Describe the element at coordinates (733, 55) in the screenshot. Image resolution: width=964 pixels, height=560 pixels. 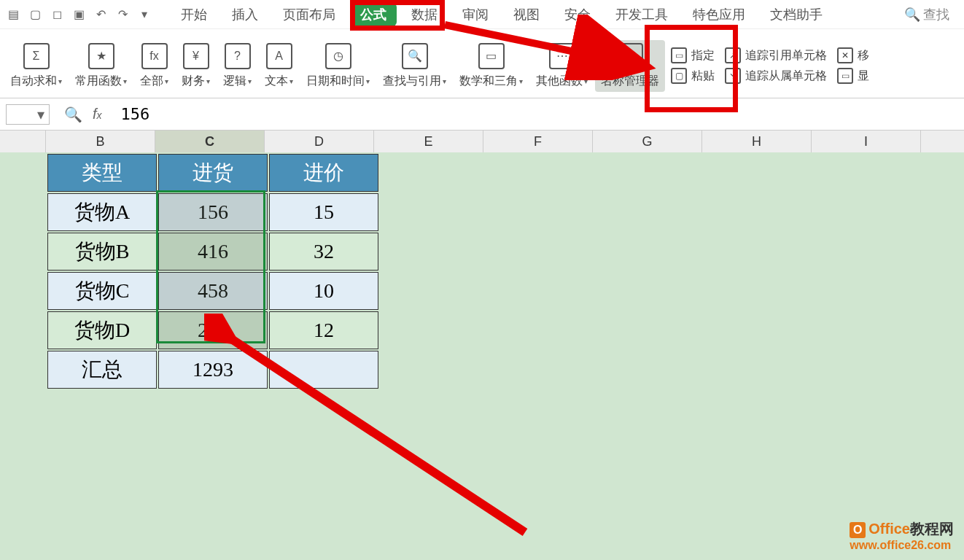
I see `trace-prec-icon: ↗` at that location.